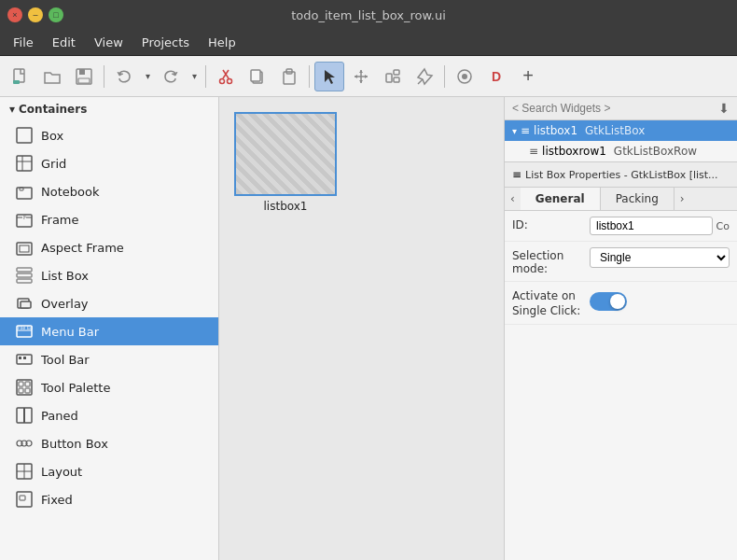  I want to click on props-header-icon: ≡, so click(517, 175).